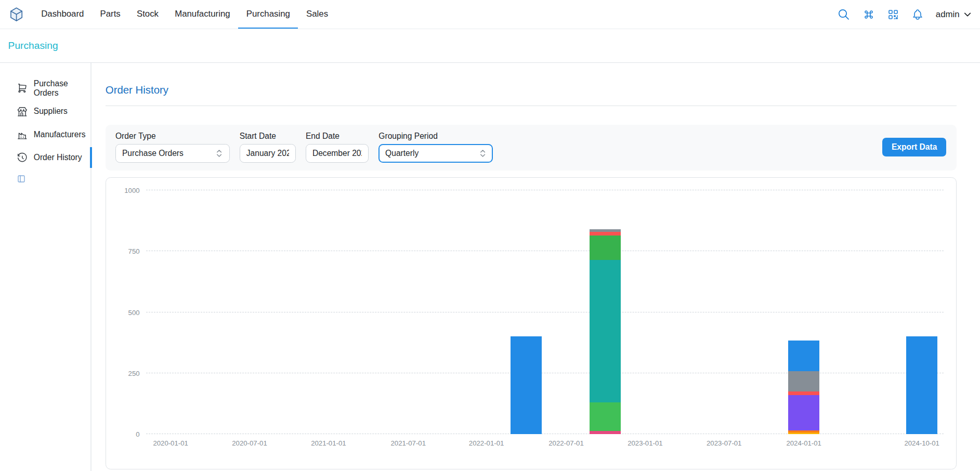  I want to click on bell-icon, so click(918, 15).